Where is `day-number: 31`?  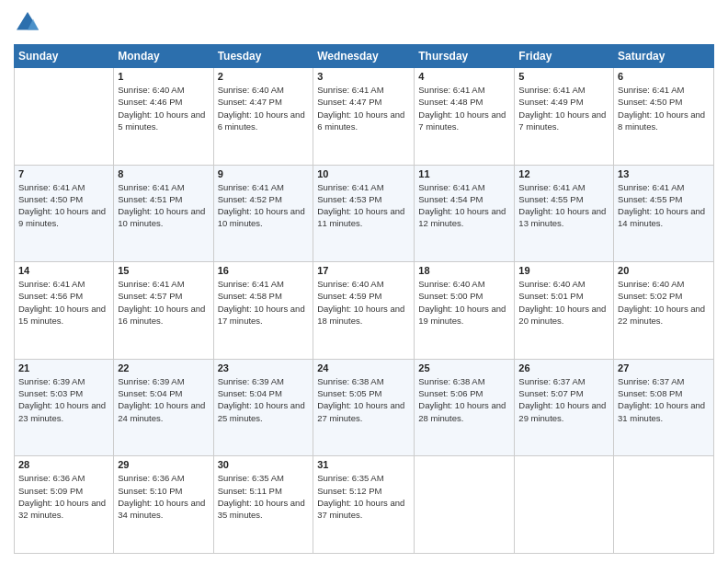
day-number: 31 is located at coordinates (364, 465).